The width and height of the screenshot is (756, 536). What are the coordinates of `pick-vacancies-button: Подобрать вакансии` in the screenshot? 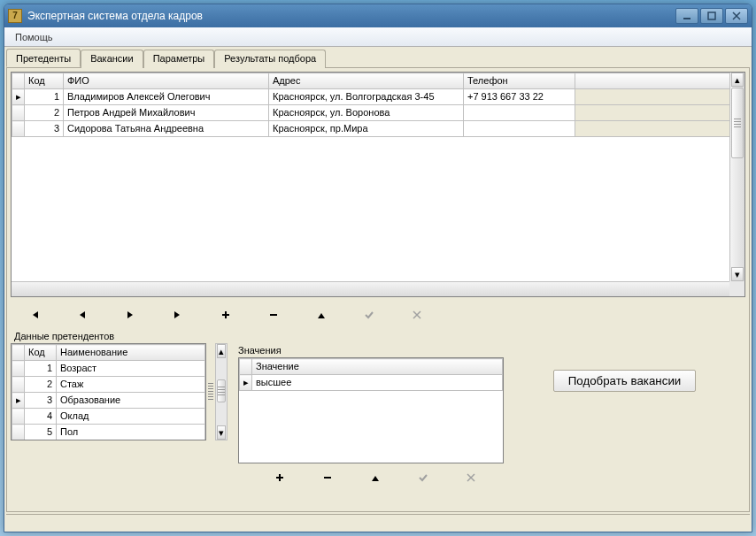 It's located at (625, 380).